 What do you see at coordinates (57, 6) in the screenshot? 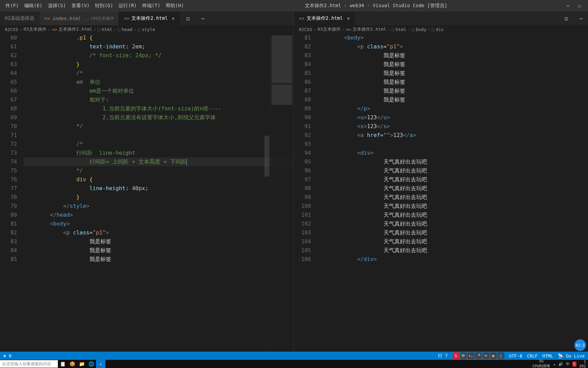
I see `menu-select: 选择(S)` at bounding box center [57, 6].